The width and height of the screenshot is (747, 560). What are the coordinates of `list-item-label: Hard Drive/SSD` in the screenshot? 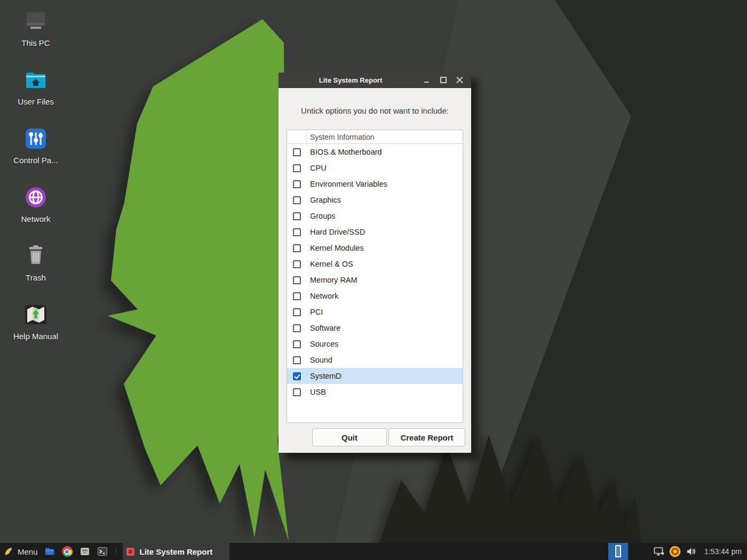 It's located at (337, 232).